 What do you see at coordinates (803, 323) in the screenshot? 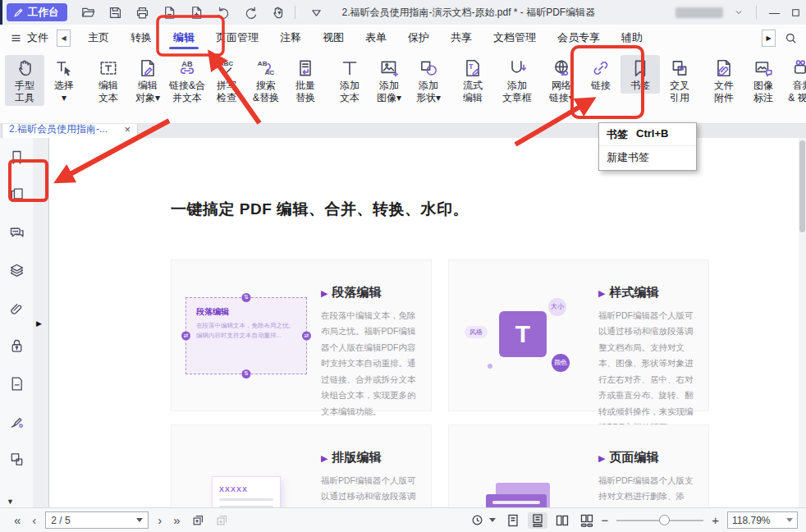
I see `vertical-scrollbar` at bounding box center [803, 323].